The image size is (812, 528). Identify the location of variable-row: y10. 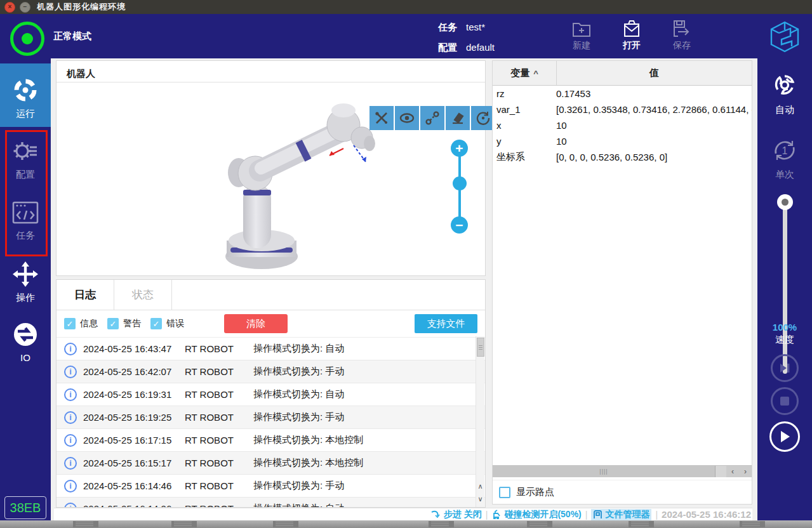
(622, 141).